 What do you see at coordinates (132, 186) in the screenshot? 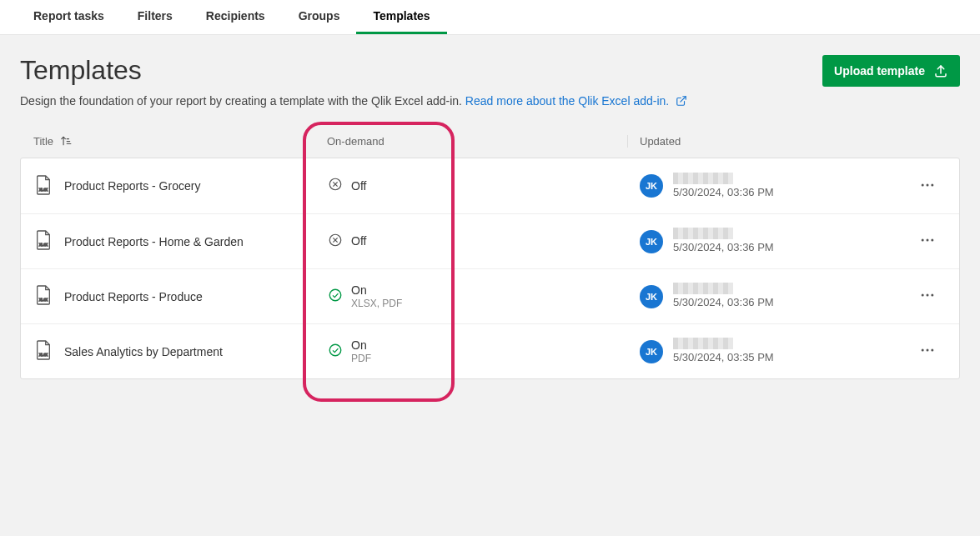
I see `template-title: Product Reports - Grocery` at bounding box center [132, 186].